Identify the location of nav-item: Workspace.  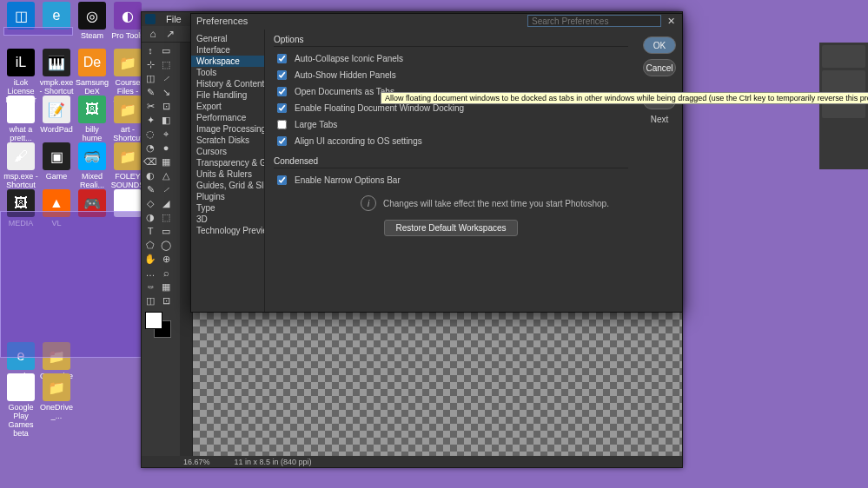
(228, 61).